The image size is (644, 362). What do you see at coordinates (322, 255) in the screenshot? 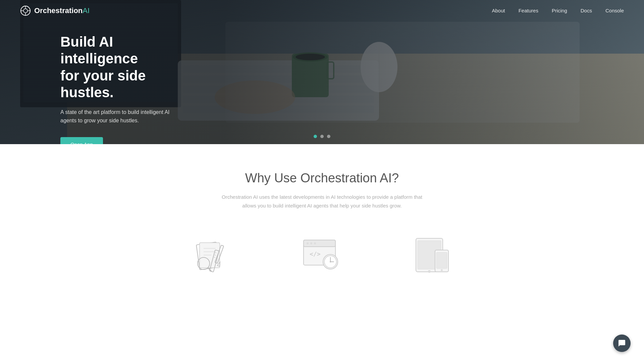
I see `feature-icons-row: </>` at bounding box center [322, 255].